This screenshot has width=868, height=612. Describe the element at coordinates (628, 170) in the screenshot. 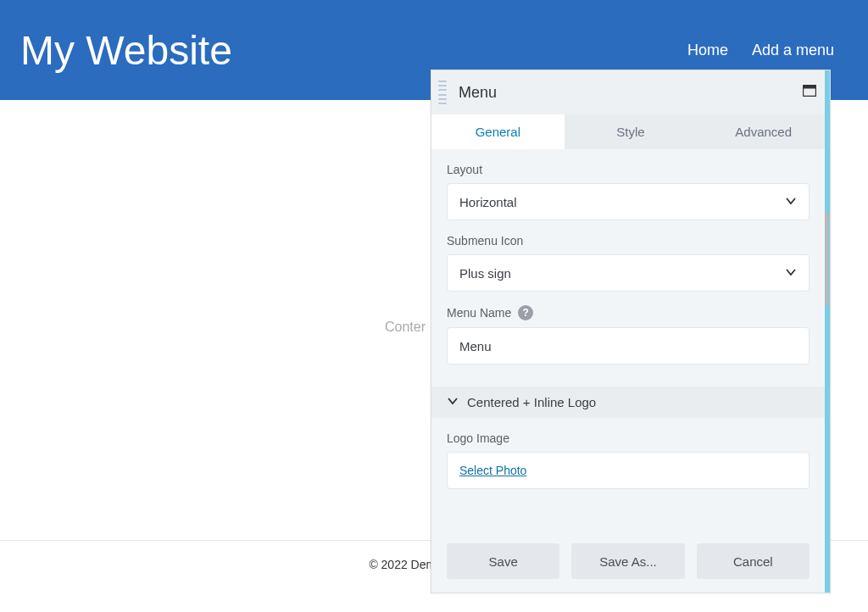

I see `layout-label: Layout` at that location.